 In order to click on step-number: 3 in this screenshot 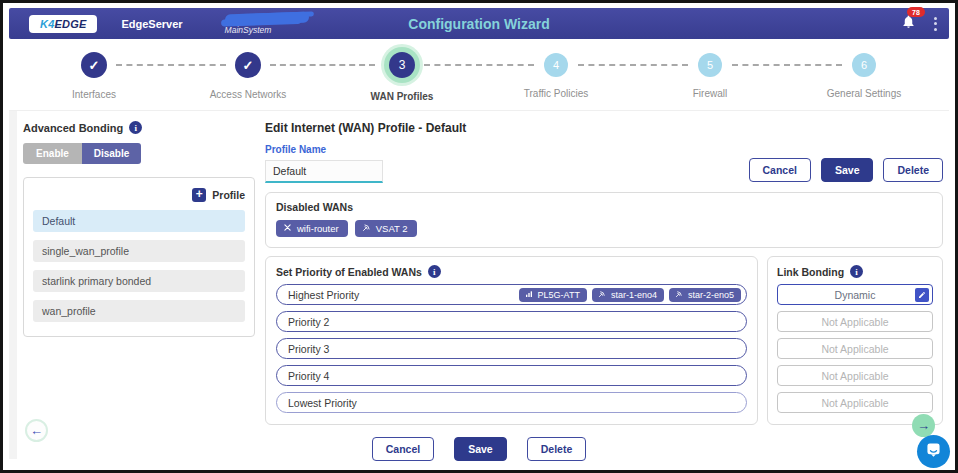, I will do `click(402, 65)`.